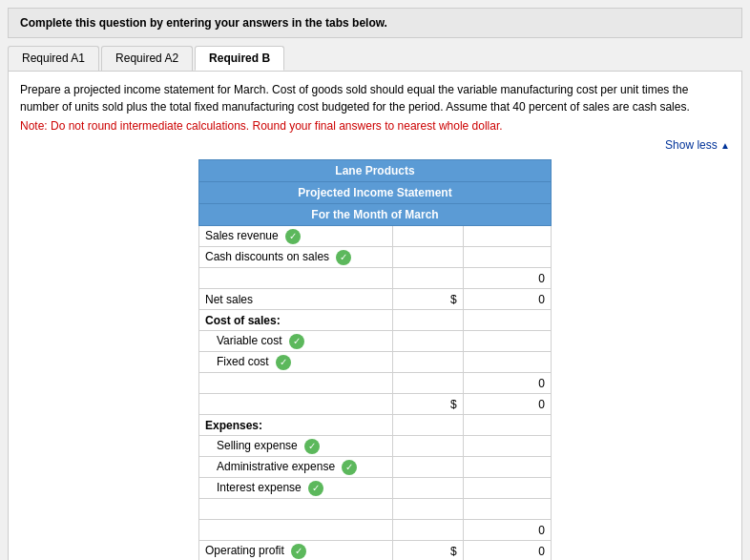 This screenshot has width=750, height=560. What do you see at coordinates (376, 237) in the screenshot?
I see `table-row: Sales revenue ✓` at bounding box center [376, 237].